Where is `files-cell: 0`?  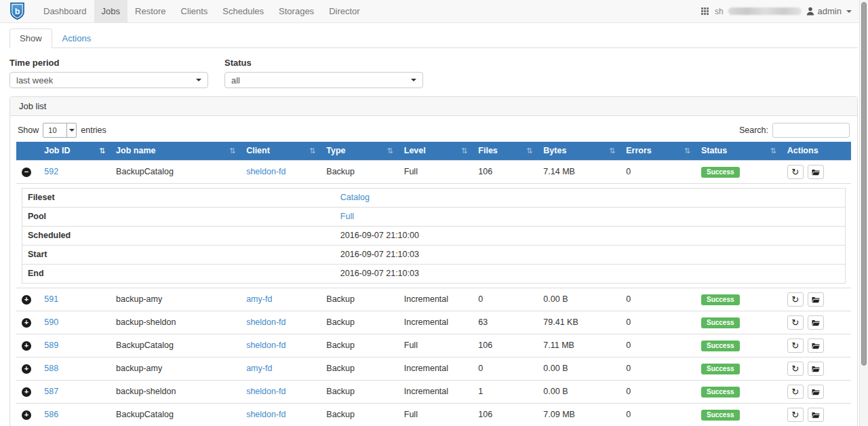 files-cell: 0 is located at coordinates (505, 369).